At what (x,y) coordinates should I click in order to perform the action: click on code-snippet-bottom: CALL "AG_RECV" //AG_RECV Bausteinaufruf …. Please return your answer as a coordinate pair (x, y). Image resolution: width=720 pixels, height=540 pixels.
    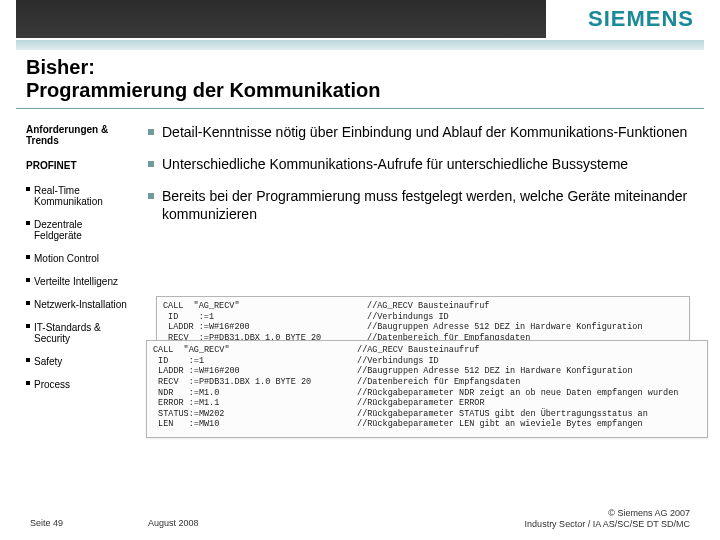
    Looking at the image, I should click on (427, 389).